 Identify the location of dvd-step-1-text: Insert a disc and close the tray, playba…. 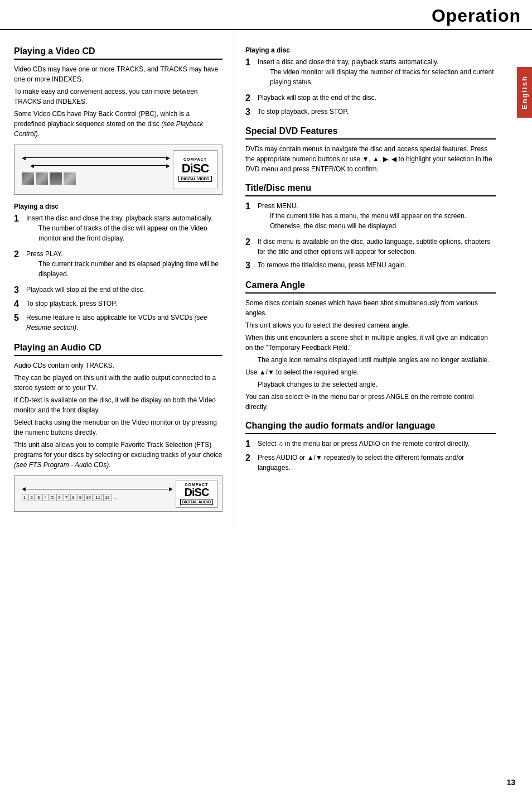
(348, 62).